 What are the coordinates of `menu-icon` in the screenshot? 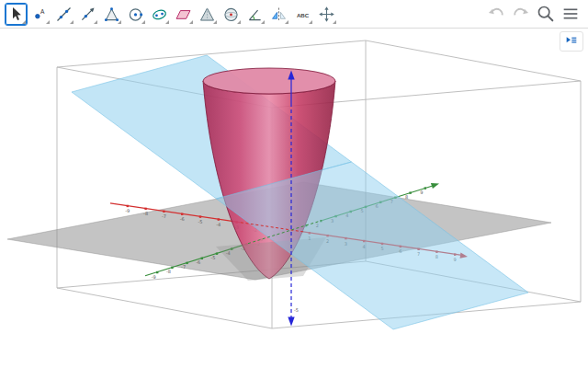 It's located at (571, 14).